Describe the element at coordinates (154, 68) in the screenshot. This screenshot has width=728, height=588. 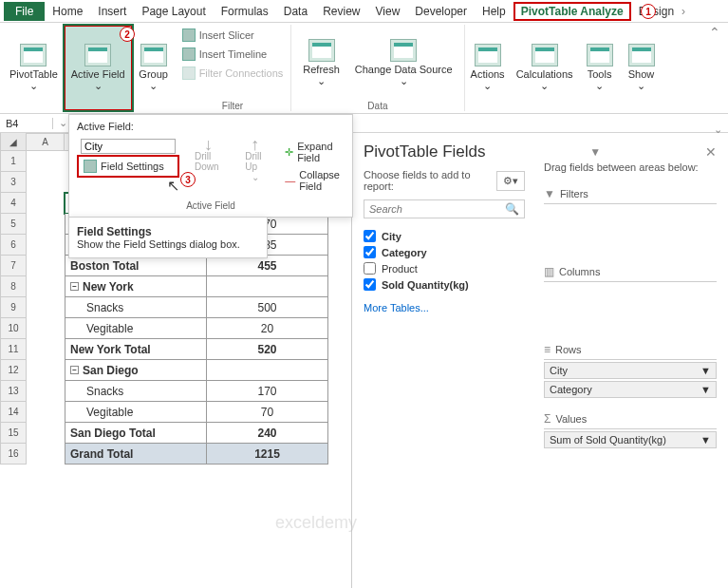
I see `group-button: Group⌄` at that location.